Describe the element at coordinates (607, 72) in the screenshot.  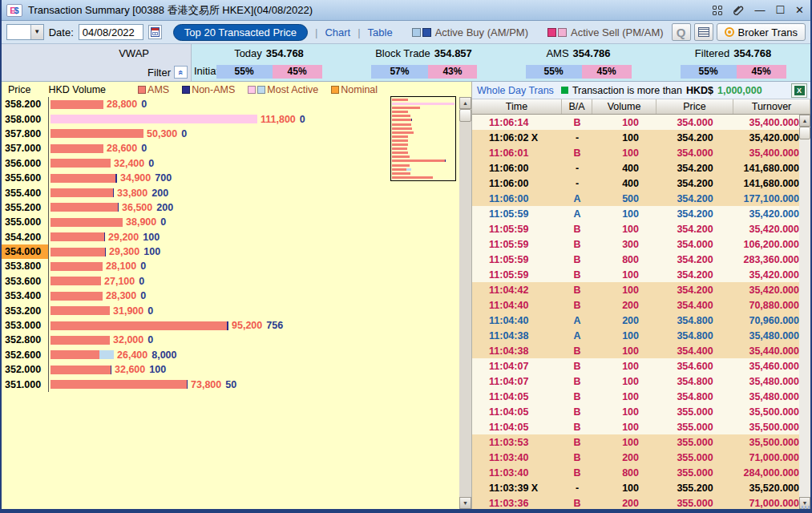
I see `sell-percent: 45%` at that location.